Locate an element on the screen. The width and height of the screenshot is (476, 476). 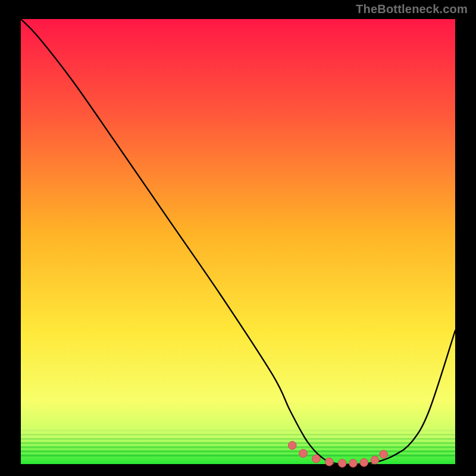
watermark-label: TheBottleneck.com is located at coordinates (412, 10).